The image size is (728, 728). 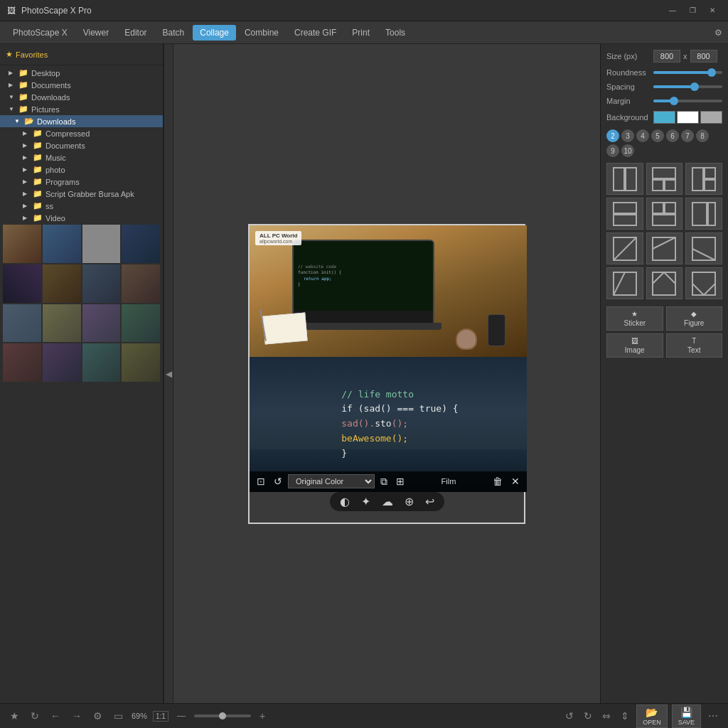 What do you see at coordinates (387, 502) in the screenshot?
I see `cloud-icon: ☁` at bounding box center [387, 502].